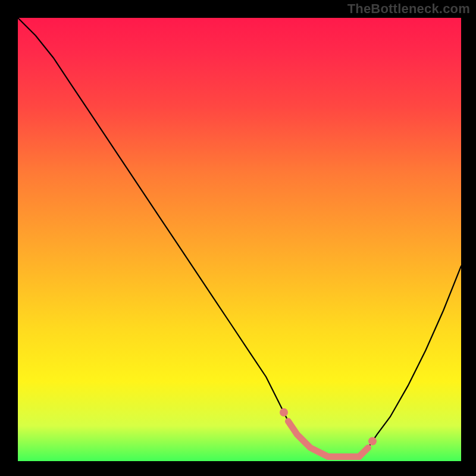 This screenshot has height=476, width=476. Describe the element at coordinates (284, 412) in the screenshot. I see `highlight-dot-left` at that location.